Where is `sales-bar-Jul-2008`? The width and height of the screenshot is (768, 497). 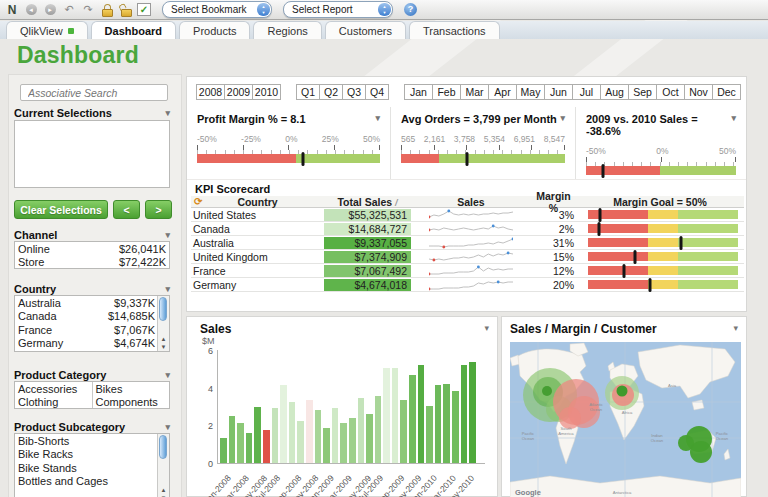
sales-bar-Jul-2008 is located at coordinates (276, 436).